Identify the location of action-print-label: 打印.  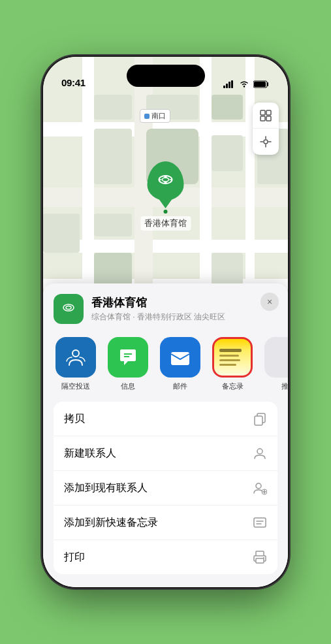
(74, 558).